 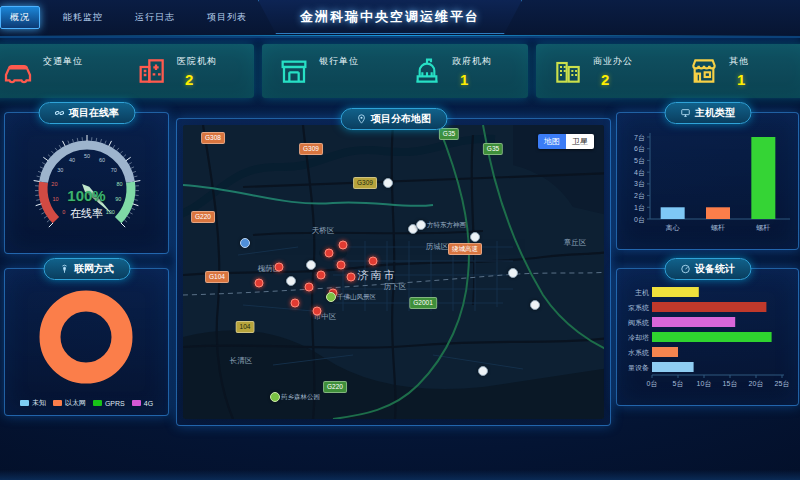 I want to click on stat-item-5: 商业办公2, so click(x=604, y=71).